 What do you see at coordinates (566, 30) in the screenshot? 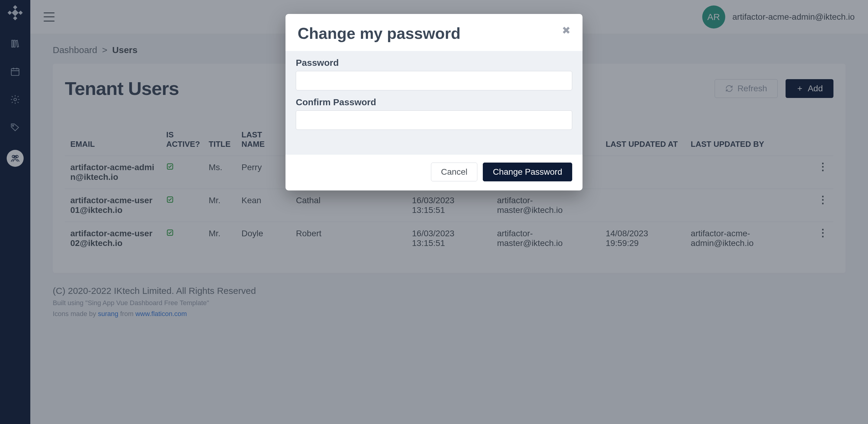
I see `close-icon: ✖` at bounding box center [566, 30].